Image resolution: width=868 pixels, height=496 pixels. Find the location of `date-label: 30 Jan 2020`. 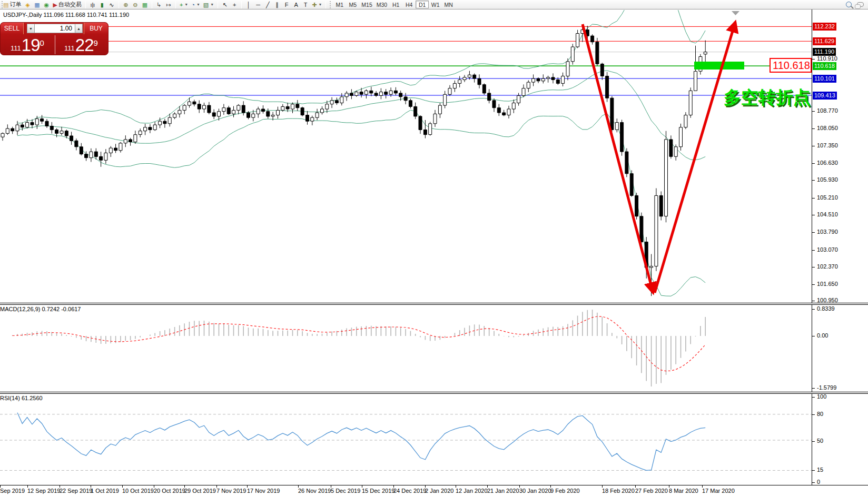

date-label: 30 Jan 2020 is located at coordinates (535, 491).